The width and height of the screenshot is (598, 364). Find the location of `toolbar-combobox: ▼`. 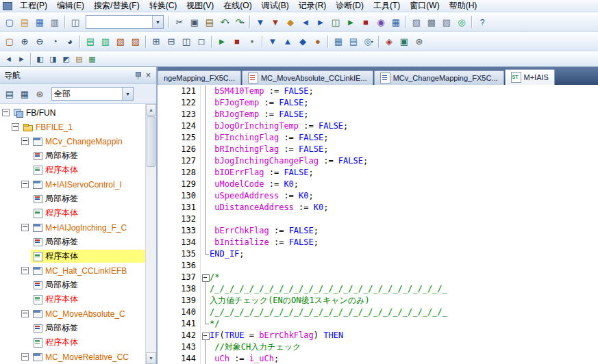

toolbar-combobox: ▼ is located at coordinates (125, 22).